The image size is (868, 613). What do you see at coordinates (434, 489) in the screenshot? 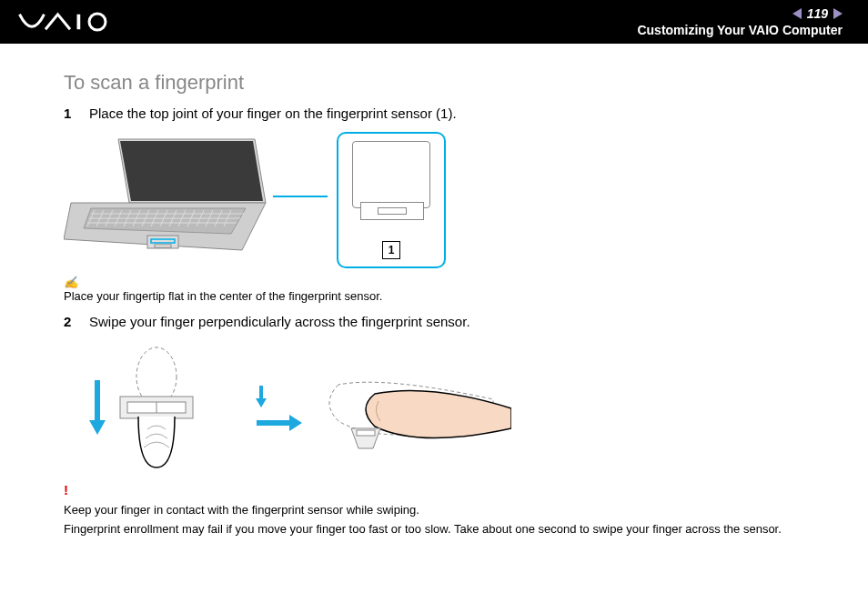
I see `warning-icon: !` at bounding box center [434, 489].